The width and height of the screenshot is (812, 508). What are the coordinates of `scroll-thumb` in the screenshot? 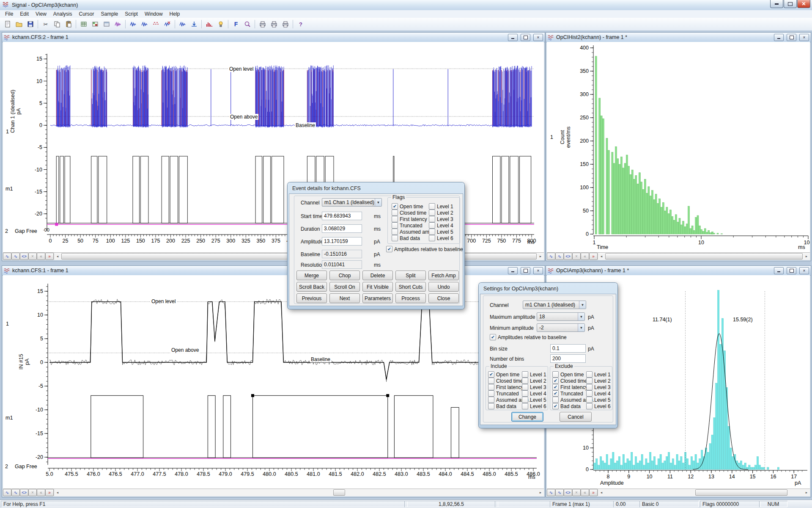 It's located at (704, 257).